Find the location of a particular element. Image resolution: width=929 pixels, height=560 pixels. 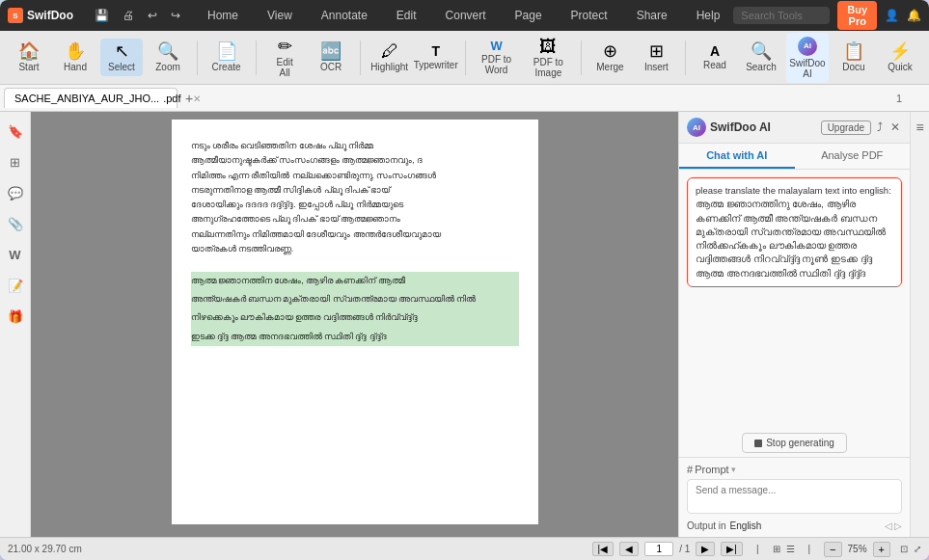

menu-tab-share: Share is located at coordinates (652, 15).